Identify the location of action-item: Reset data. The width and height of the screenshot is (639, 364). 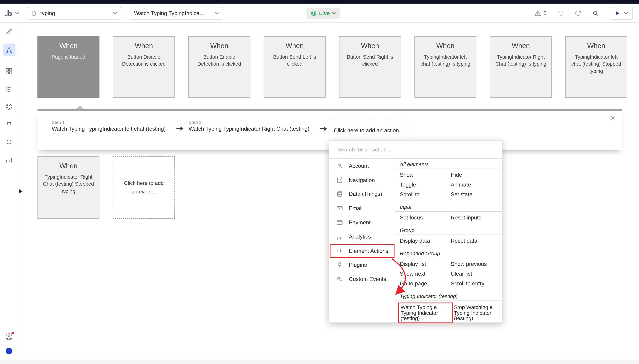
(476, 241).